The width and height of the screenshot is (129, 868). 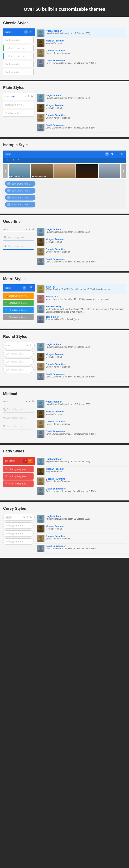 I want to click on minimal-search-icon: 🔍, so click(x=33, y=402).